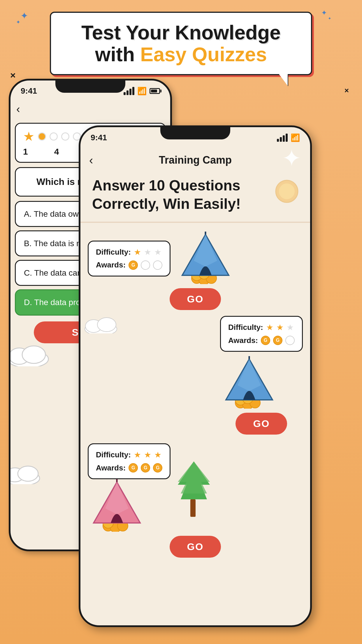 The width and height of the screenshot is (362, 644). I want to click on hero-line2-normal: with, so click(118, 54).